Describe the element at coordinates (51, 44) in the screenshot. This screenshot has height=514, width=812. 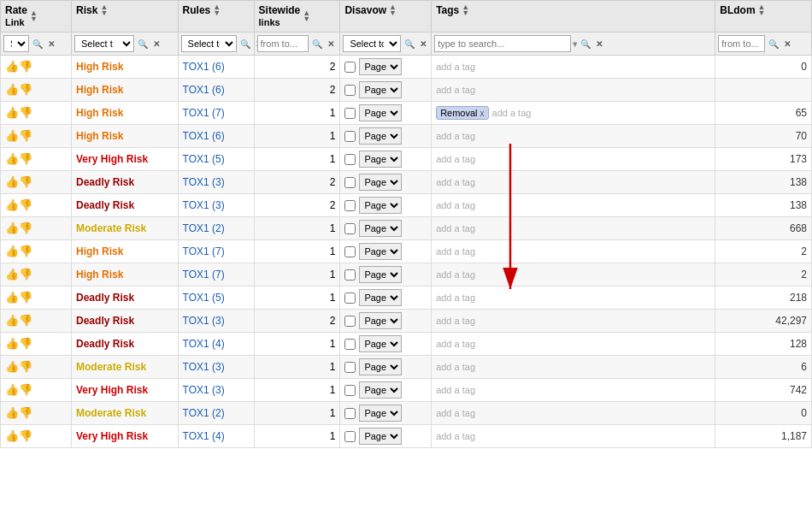
I see `filter-ratelink-clear: ✕` at that location.